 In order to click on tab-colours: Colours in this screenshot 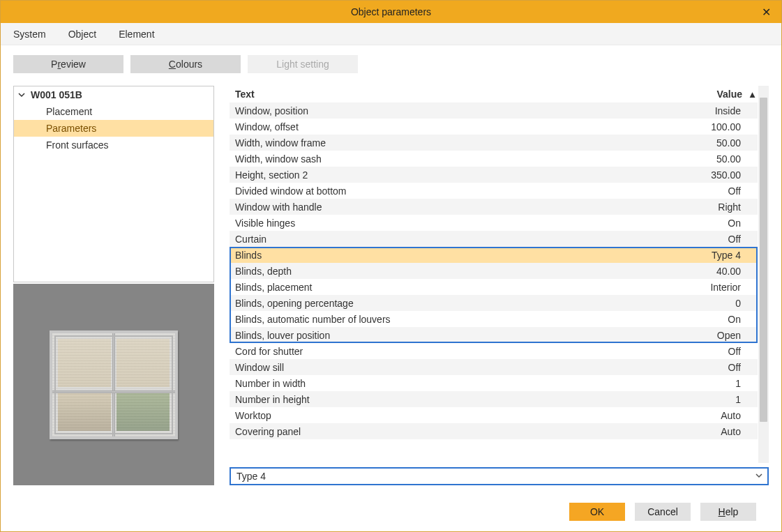, I will do `click(186, 64)`.